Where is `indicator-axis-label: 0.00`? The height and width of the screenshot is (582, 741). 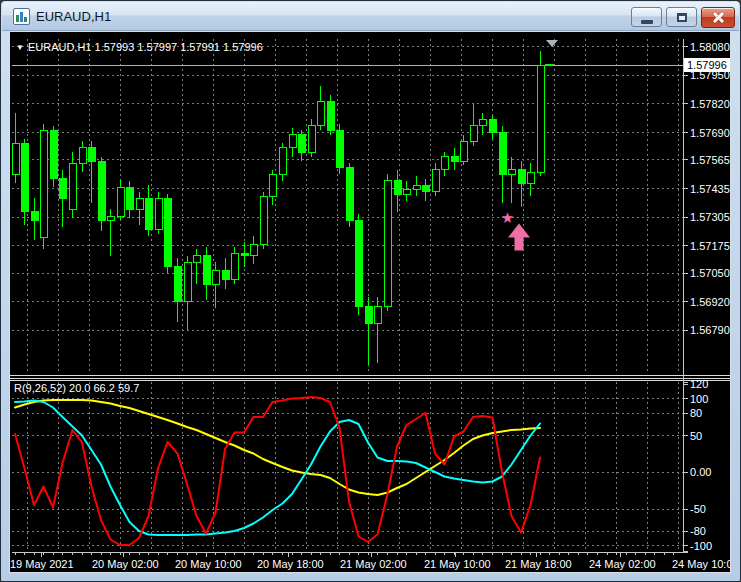
indicator-axis-label: 0.00 is located at coordinates (700, 472).